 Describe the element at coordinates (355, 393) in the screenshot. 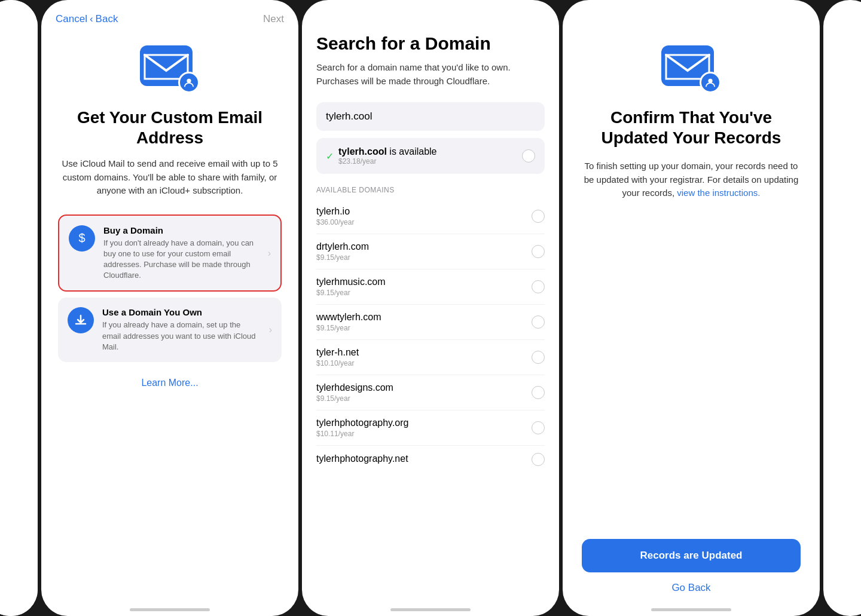

I see `domain-item-info: tylerhdesigns.com $9.15/year` at that location.